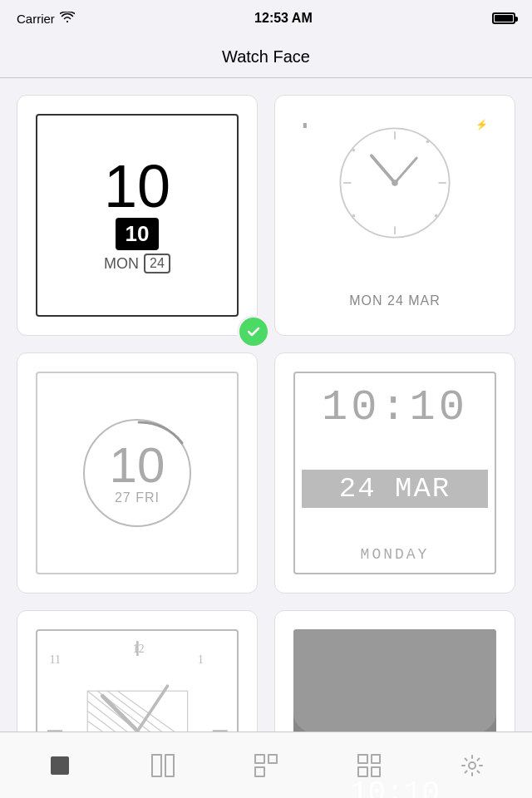 This screenshot has width=532, height=798. Describe the element at coordinates (138, 234) in the screenshot. I see `face1-minute-badge: 10` at that location.